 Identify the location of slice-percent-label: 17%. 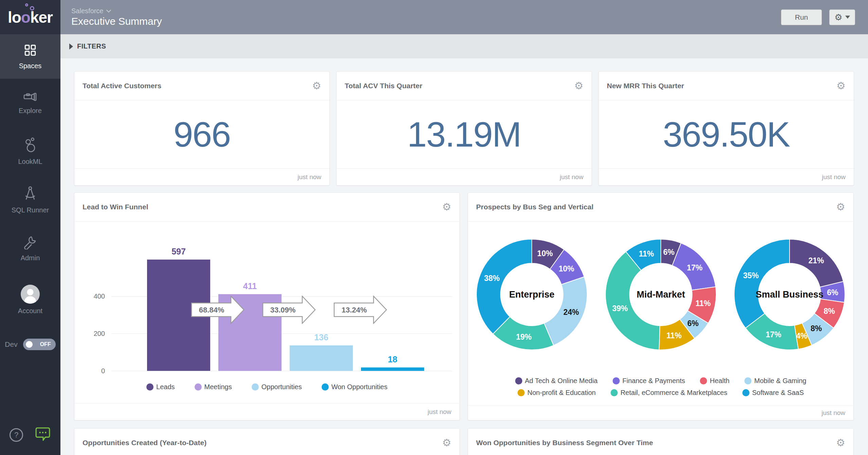
(774, 335).